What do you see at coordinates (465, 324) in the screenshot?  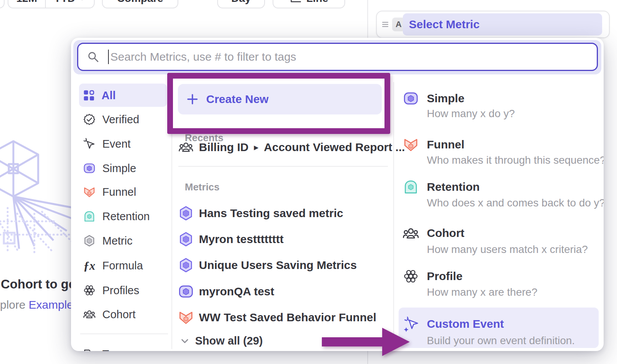 I see `type-custom-event: Custom Event` at bounding box center [465, 324].